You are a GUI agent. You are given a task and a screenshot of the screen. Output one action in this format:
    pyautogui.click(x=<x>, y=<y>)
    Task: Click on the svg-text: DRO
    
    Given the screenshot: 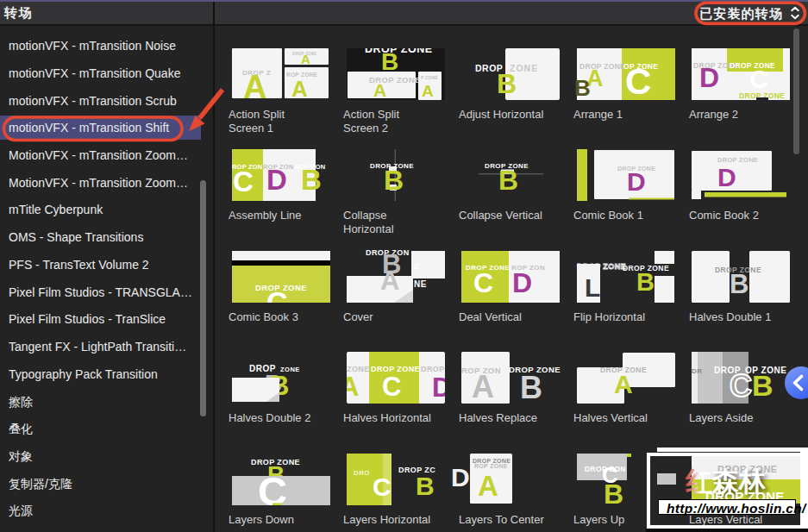 What is the action you would take?
    pyautogui.click(x=362, y=473)
    